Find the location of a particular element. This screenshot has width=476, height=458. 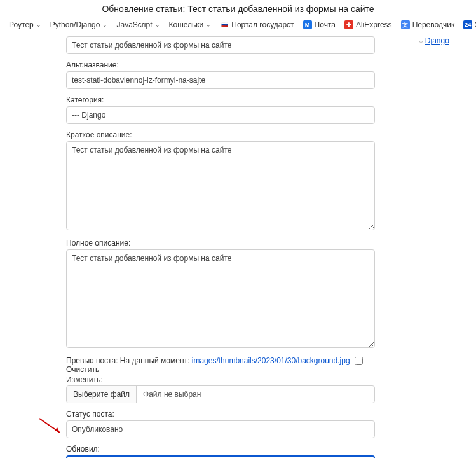

full-desc-textarea is located at coordinates (221, 299).